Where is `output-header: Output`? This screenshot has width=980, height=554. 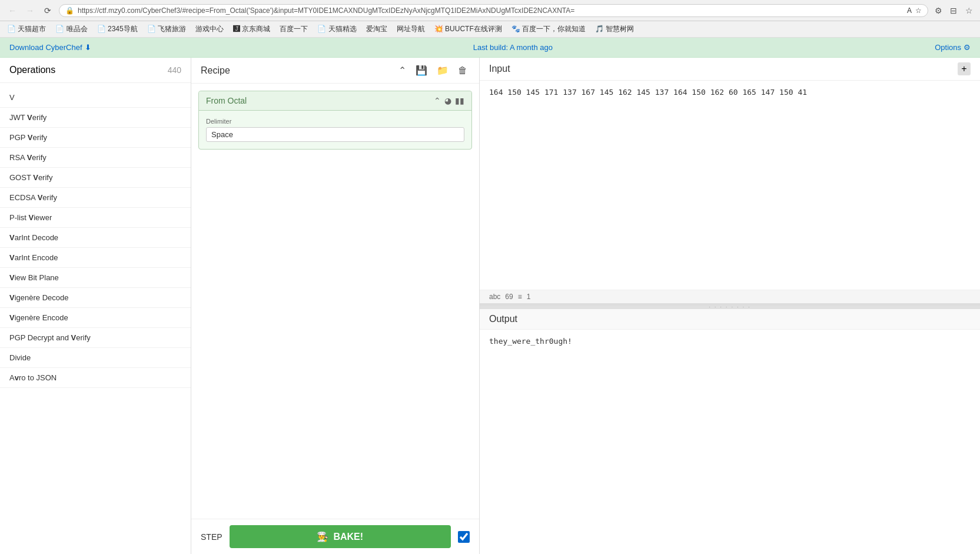
output-header: Output is located at coordinates (730, 319).